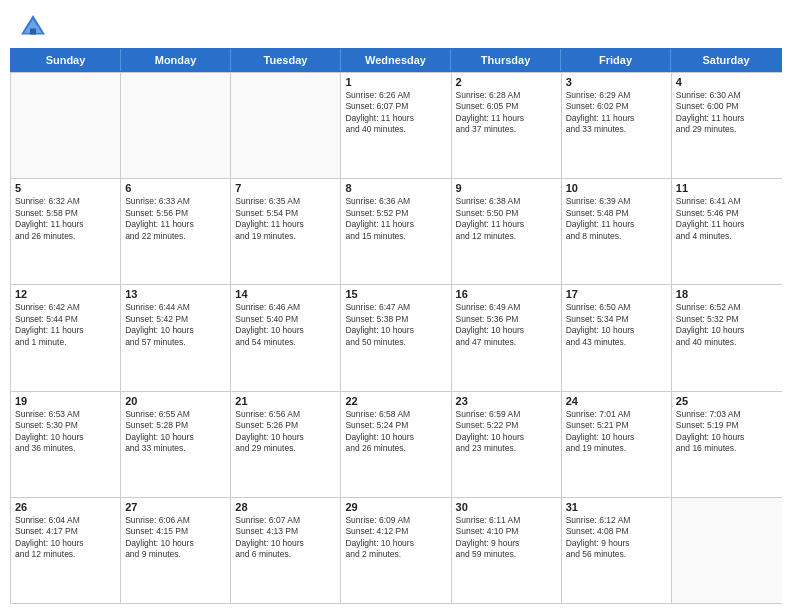  What do you see at coordinates (286, 507) in the screenshot?
I see `day-number: 28` at bounding box center [286, 507].